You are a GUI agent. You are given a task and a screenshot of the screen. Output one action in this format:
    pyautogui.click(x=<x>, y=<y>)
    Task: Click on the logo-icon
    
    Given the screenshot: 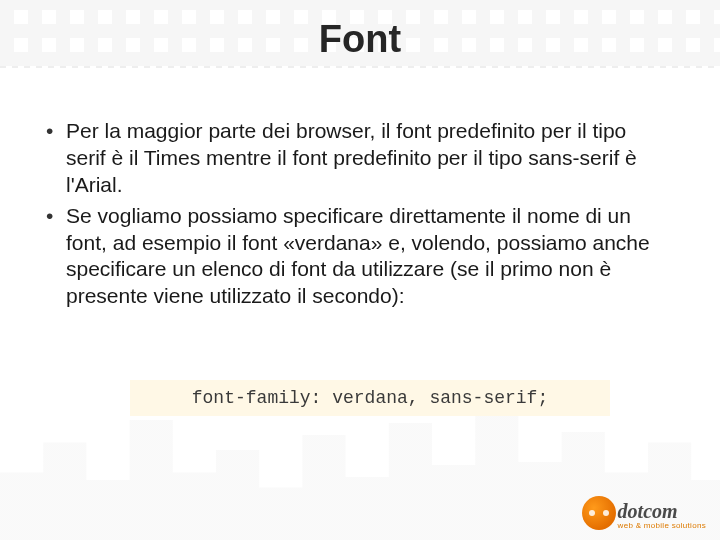 What is the action you would take?
    pyautogui.click(x=599, y=513)
    